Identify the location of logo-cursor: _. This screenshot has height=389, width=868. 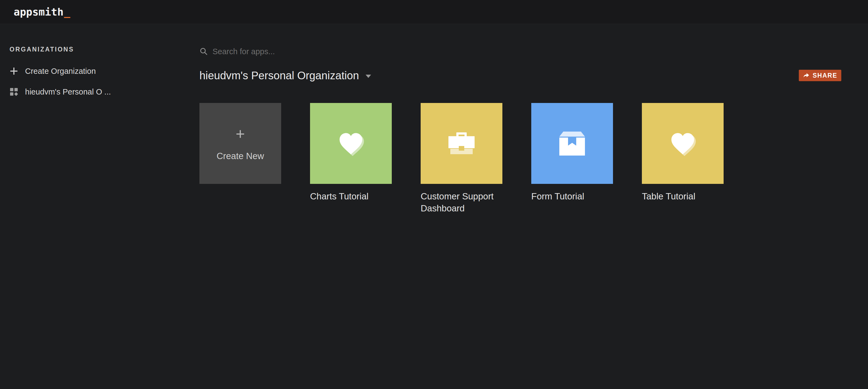
(67, 12).